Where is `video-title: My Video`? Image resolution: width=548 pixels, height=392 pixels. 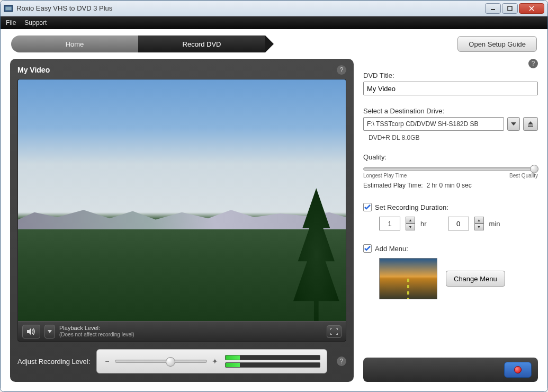 video-title: My Video is located at coordinates (177, 70).